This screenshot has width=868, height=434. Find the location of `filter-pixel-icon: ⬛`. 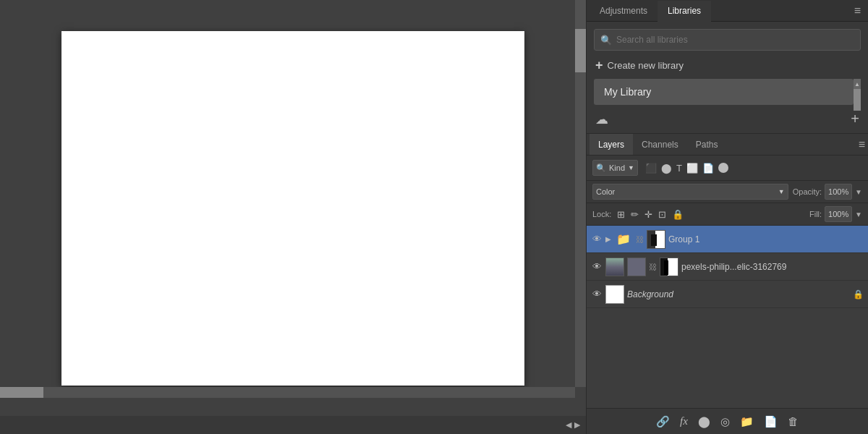

filter-pixel-icon: ⬛ is located at coordinates (651, 168).